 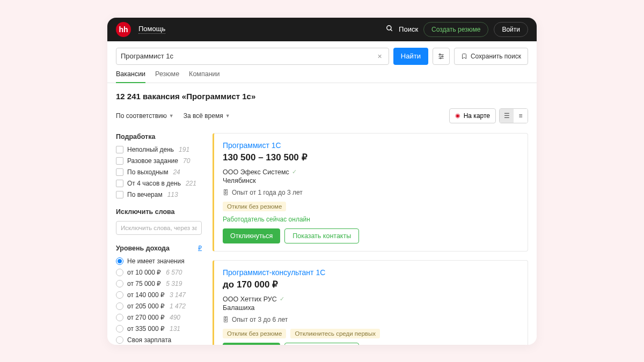 I want to click on filters-toggle-button, so click(x=441, y=56).